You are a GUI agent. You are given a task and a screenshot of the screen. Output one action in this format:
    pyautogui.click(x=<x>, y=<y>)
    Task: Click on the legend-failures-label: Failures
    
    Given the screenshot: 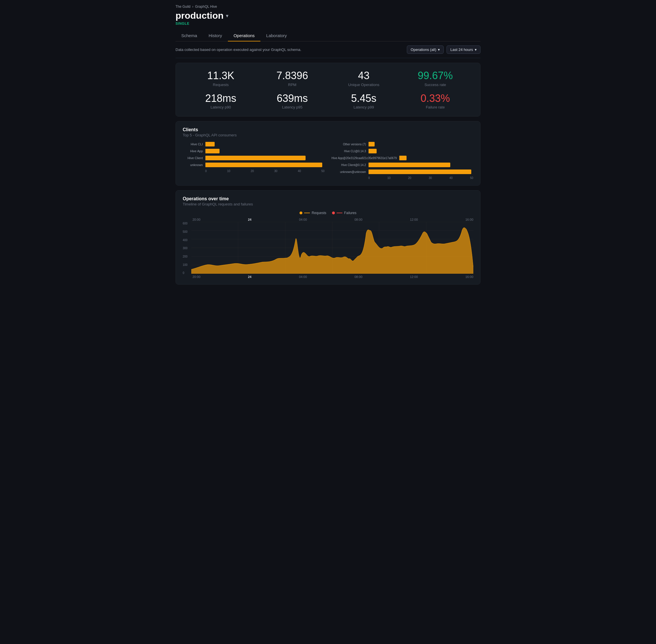 What is the action you would take?
    pyautogui.click(x=350, y=213)
    